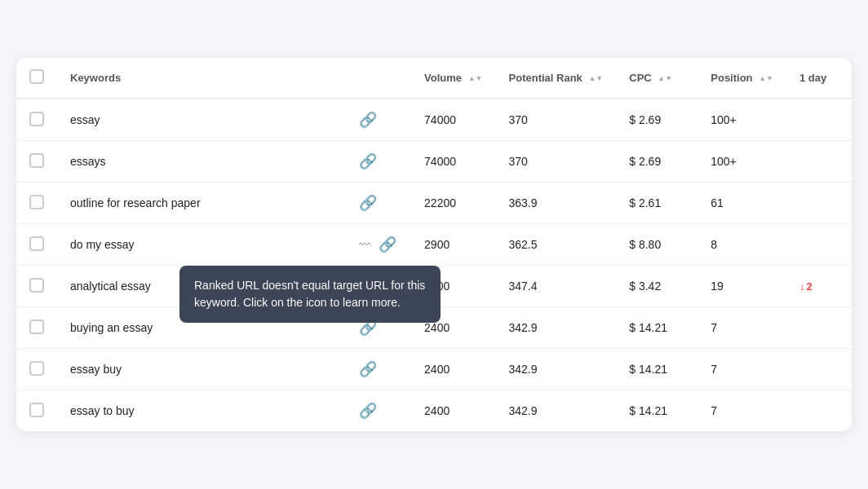  Describe the element at coordinates (454, 244) in the screenshot. I see `volume-cell: 2900` at that location.